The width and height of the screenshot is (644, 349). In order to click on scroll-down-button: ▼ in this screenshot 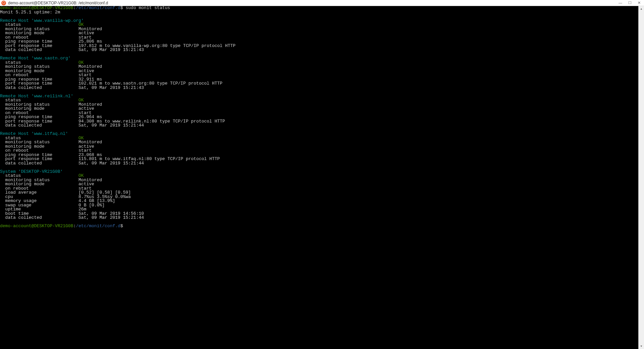, I will do `click(641, 346)`.